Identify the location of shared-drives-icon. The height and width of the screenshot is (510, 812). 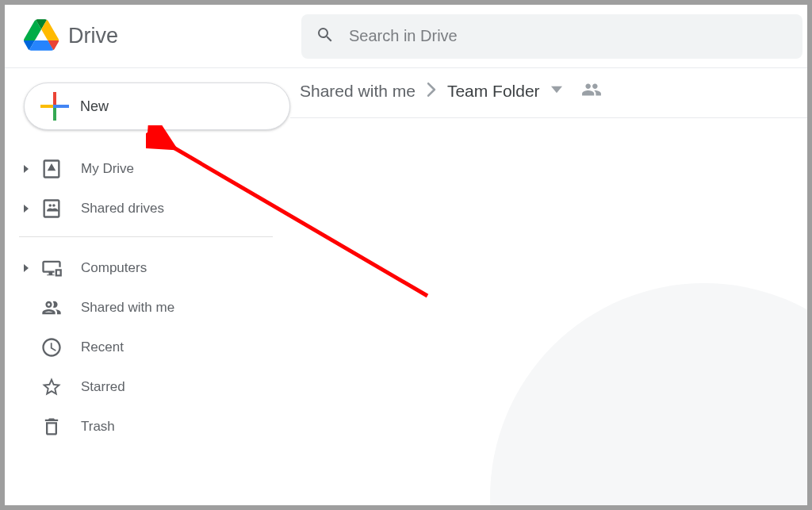
(52, 209).